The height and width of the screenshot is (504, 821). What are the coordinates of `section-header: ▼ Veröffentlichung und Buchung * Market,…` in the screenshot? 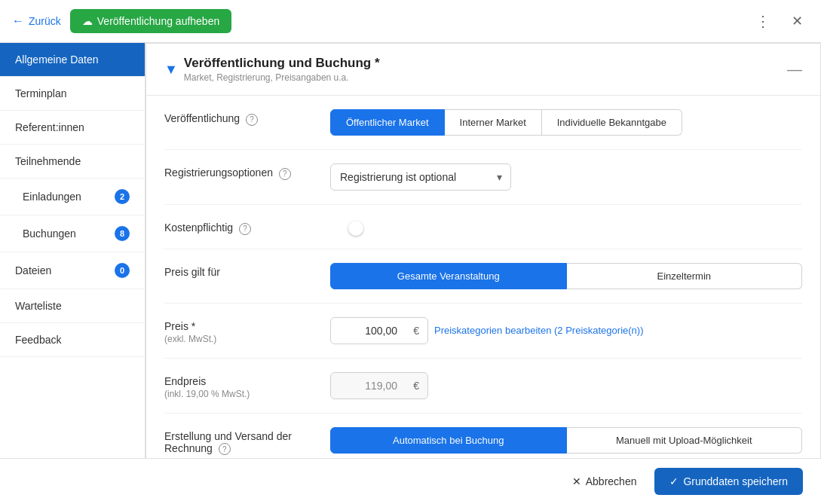 It's located at (483, 69).